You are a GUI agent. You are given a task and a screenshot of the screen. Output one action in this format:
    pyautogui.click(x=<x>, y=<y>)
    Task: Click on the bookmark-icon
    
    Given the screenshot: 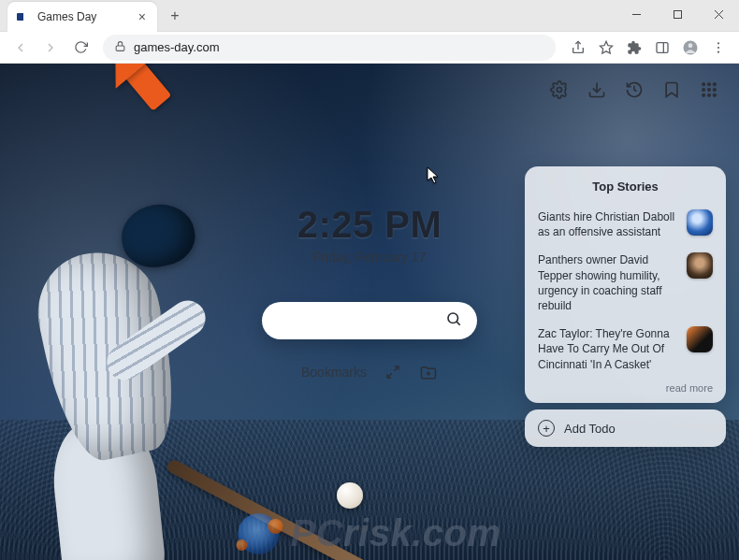 What is the action you would take?
    pyautogui.click(x=672, y=90)
    